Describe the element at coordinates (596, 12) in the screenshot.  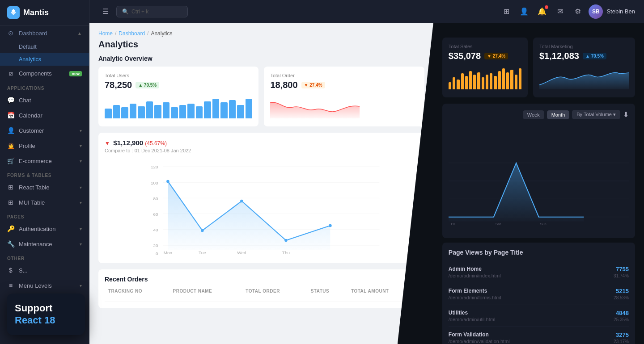
I see `avatar: SB` at that location.